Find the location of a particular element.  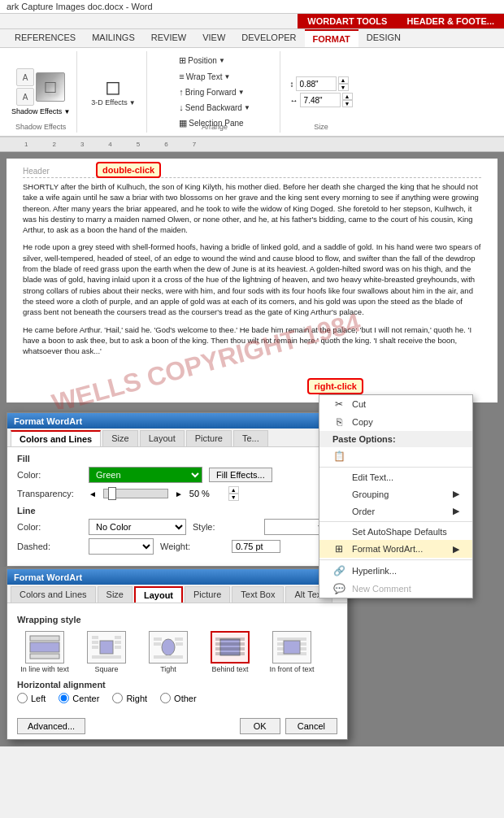

wrap-infront-svg is located at coordinates (292, 647).